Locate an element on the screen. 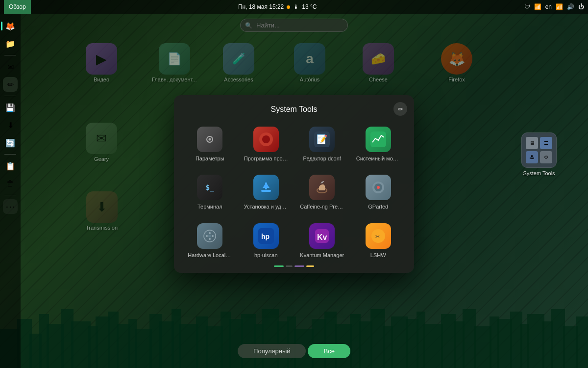  app-icon-hardware is located at coordinates (210, 236).